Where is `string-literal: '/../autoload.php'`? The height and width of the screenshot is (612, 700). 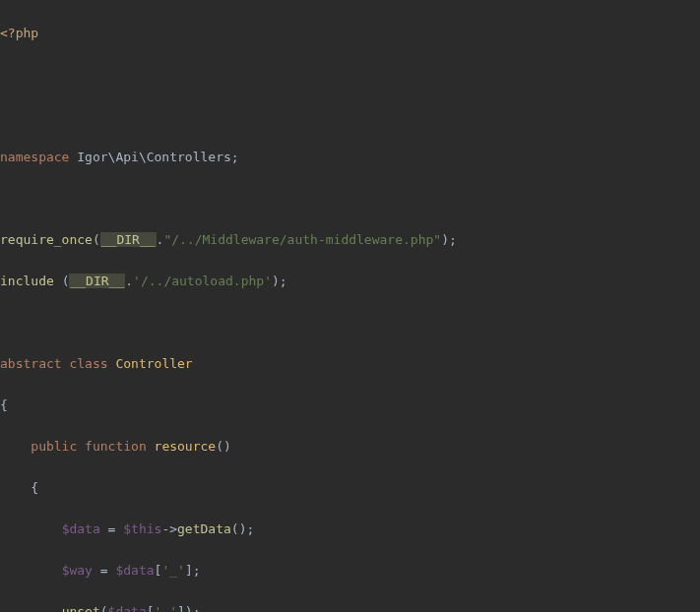
string-literal: '/../autoload.php' is located at coordinates (203, 281).